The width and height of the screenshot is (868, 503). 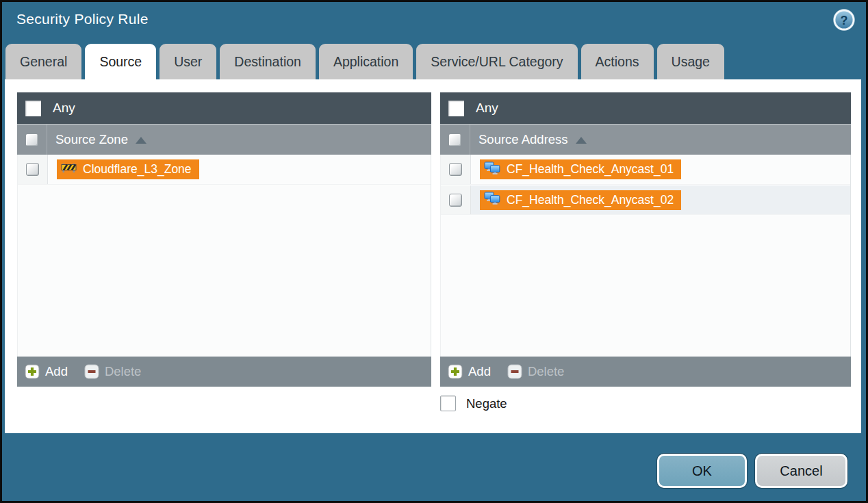 I want to click on zone-name: Cloudflare_L3_Zone, so click(x=137, y=170).